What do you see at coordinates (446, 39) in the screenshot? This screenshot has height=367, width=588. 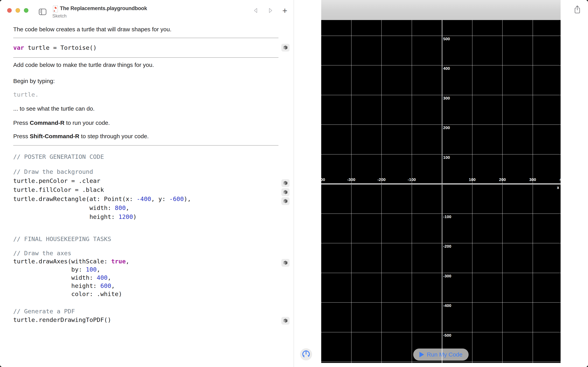 I see `y-tick-label: 500` at bounding box center [446, 39].